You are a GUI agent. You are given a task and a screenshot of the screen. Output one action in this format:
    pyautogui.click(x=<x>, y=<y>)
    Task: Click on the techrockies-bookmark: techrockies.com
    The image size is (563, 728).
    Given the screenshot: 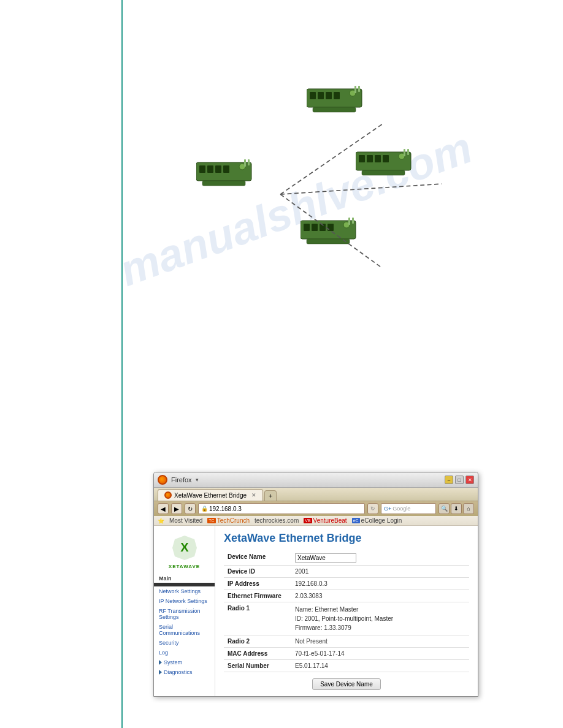 What is the action you would take?
    pyautogui.click(x=277, y=521)
    